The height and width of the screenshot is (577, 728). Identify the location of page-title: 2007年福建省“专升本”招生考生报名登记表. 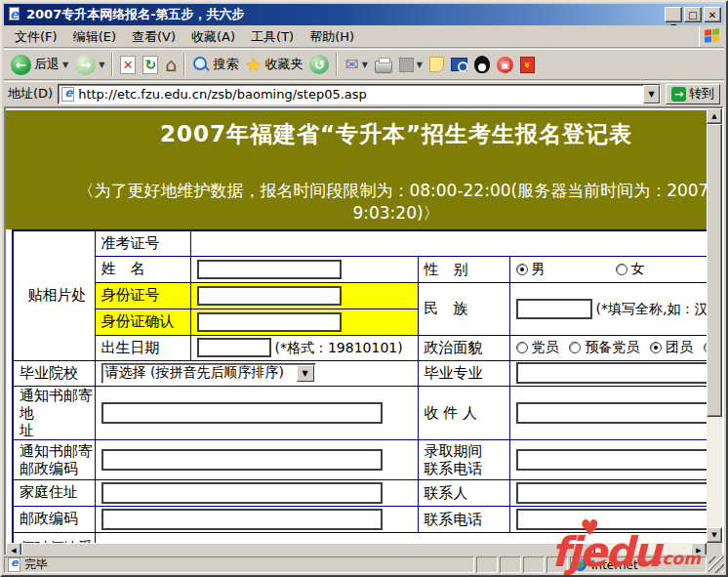
(356, 135).